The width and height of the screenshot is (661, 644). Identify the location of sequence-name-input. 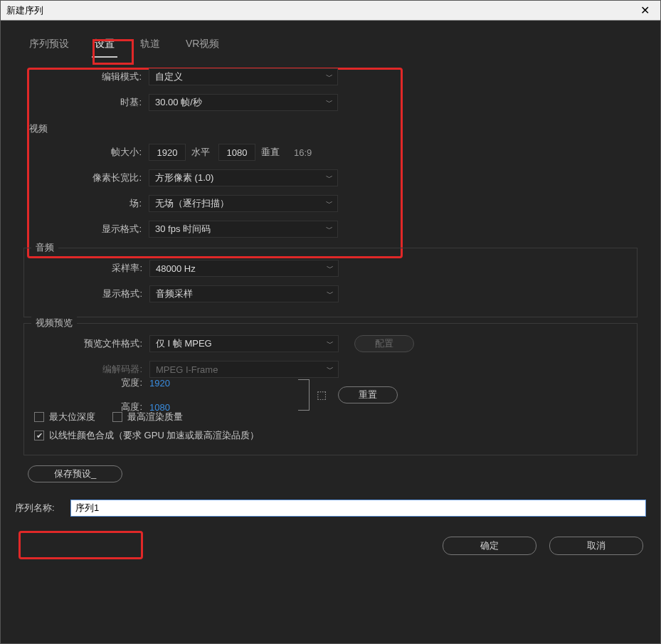
(359, 508).